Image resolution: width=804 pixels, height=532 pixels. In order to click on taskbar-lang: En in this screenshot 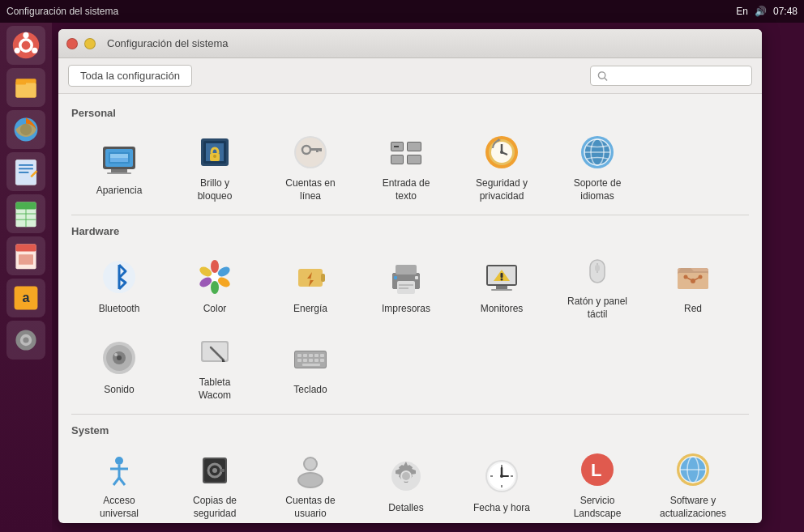, I will do `click(742, 11)`.